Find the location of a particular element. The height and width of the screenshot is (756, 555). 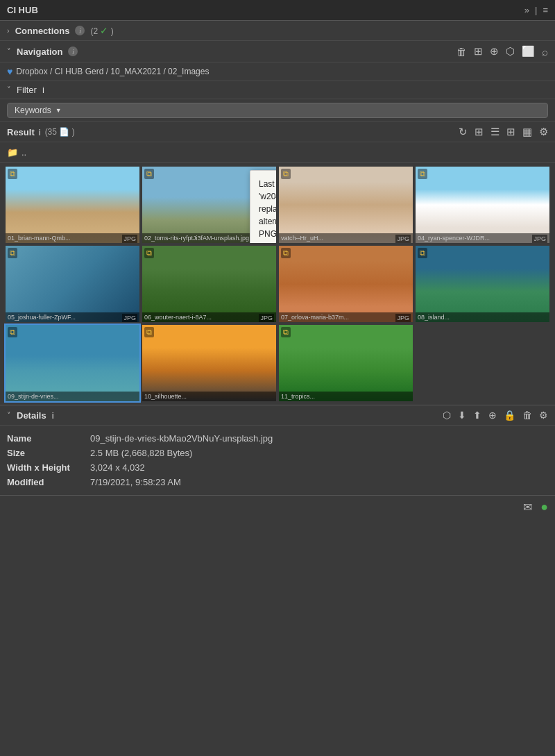

app-title: CI HUB is located at coordinates (22, 10).